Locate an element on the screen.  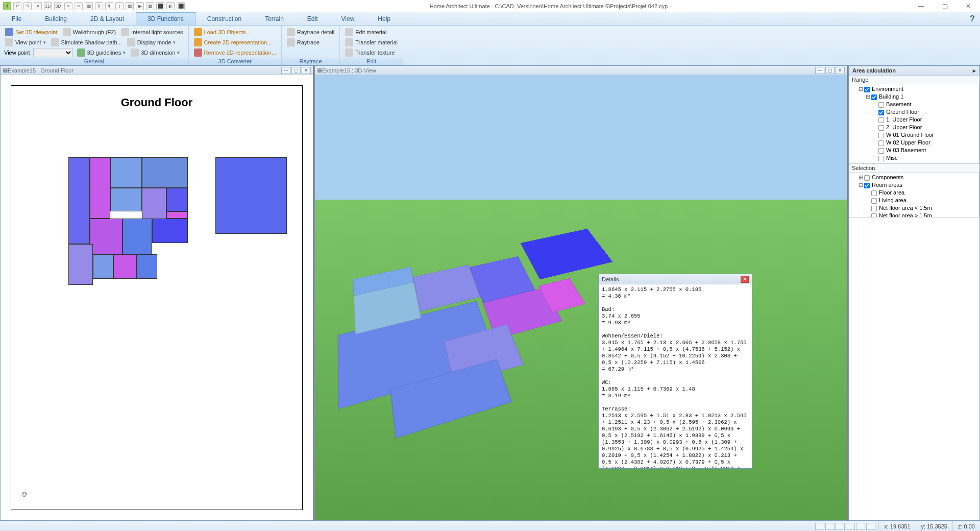
qat-tool1-icon: ⇕ is located at coordinates (99, 6).